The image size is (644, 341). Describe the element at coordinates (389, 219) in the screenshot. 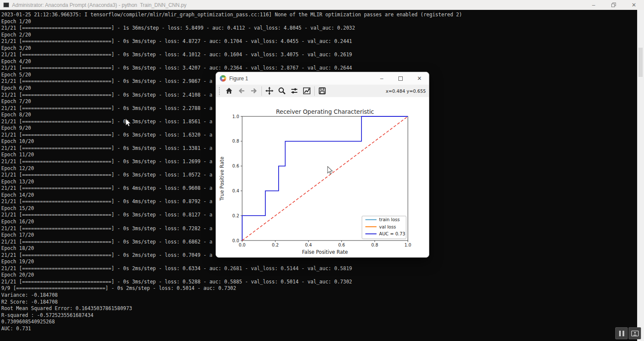

I see `legend-label: train loss` at that location.